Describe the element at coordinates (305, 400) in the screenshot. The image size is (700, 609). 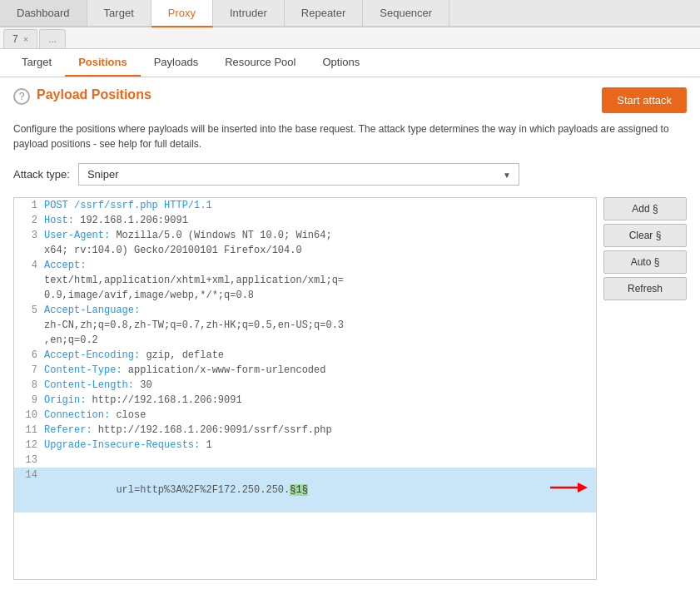
I see `table-row: 9 Origin: http://192.168.1.206:9091` at that location.